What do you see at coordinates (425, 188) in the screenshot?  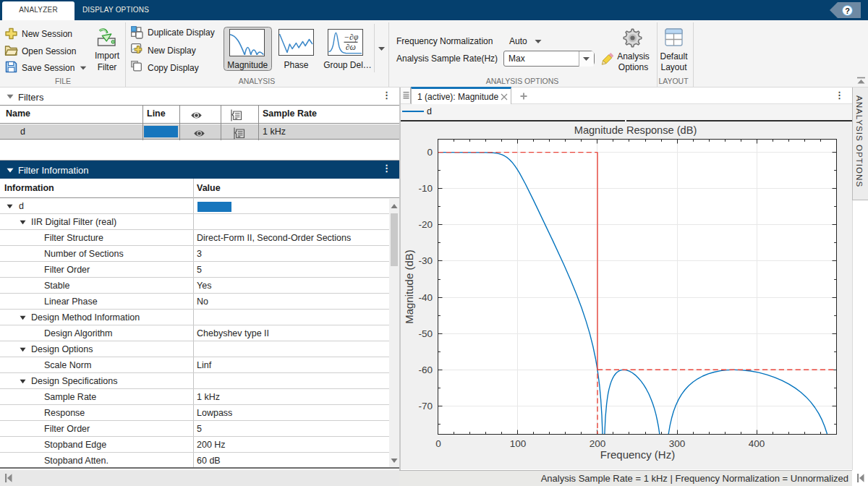 I see `svg-text: -10` at bounding box center [425, 188].